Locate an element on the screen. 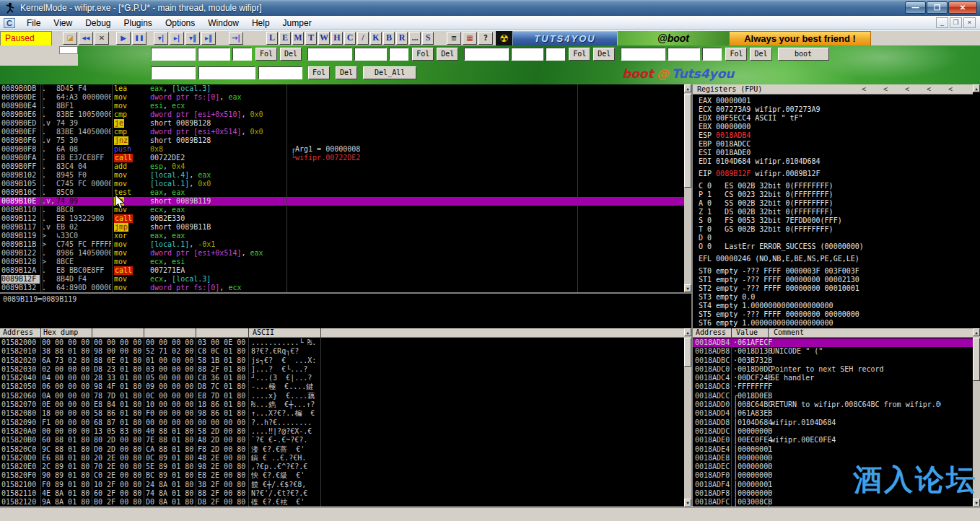  dump-row: 0158208018 00 00 0058 86 01 80F0 00 00 0… is located at coordinates (342, 413).